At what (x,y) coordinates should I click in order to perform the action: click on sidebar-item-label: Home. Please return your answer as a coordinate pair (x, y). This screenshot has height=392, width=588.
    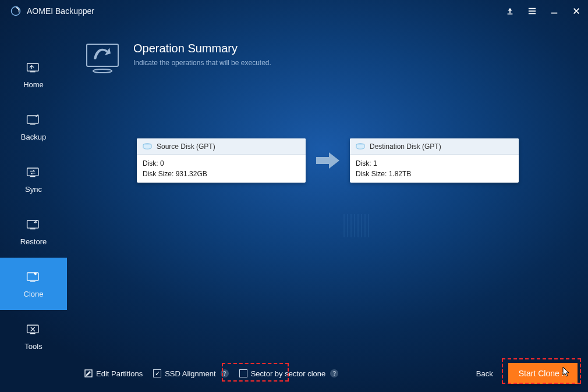
    Looking at the image, I should click on (34, 85).